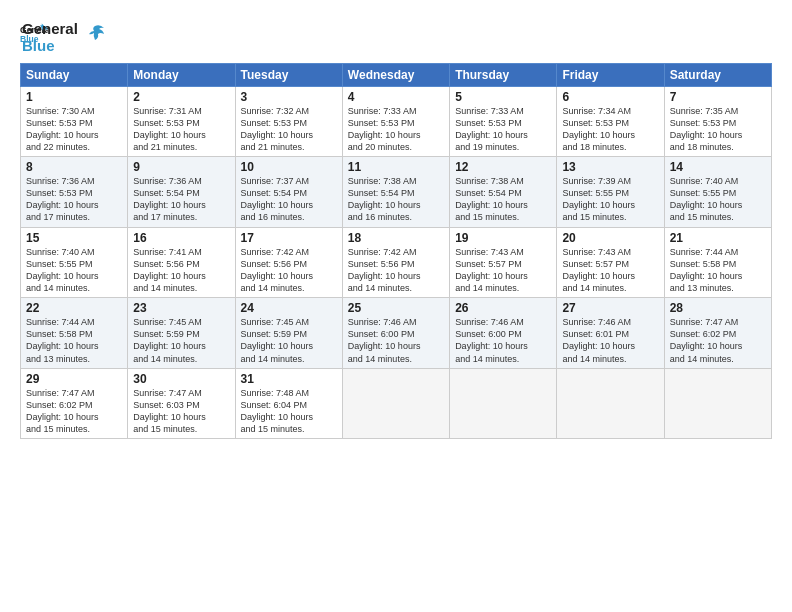 Image resolution: width=792 pixels, height=612 pixels. What do you see at coordinates (60, 181) in the screenshot?
I see `sunrise-label: Sunrise: 7:36 AM` at bounding box center [60, 181].